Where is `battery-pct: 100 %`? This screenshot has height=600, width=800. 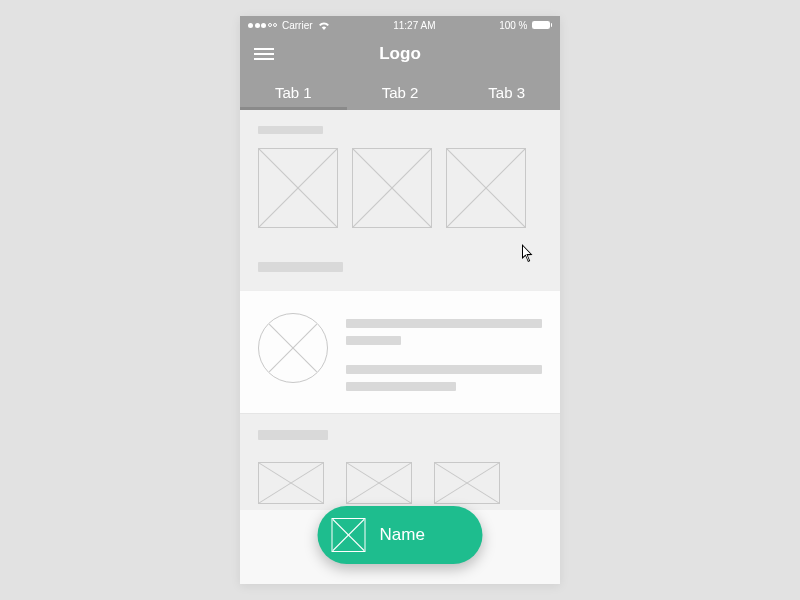 battery-pct: 100 % is located at coordinates (513, 26).